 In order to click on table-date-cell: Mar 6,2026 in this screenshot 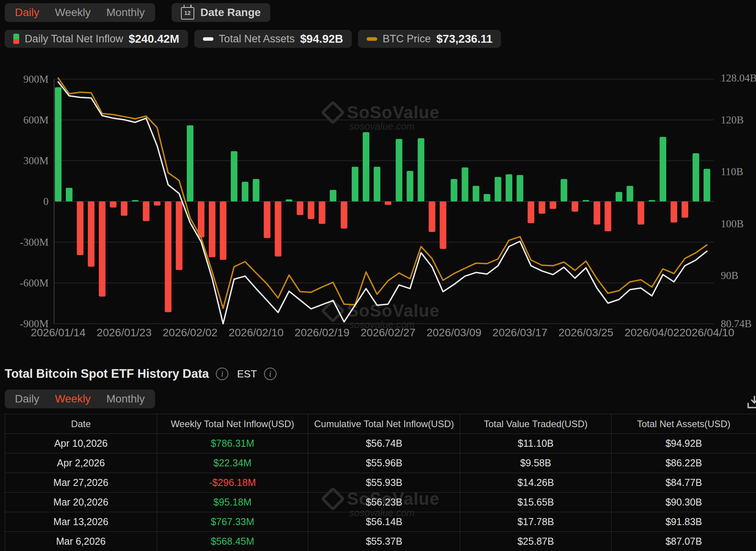, I will do `click(81, 542)`.